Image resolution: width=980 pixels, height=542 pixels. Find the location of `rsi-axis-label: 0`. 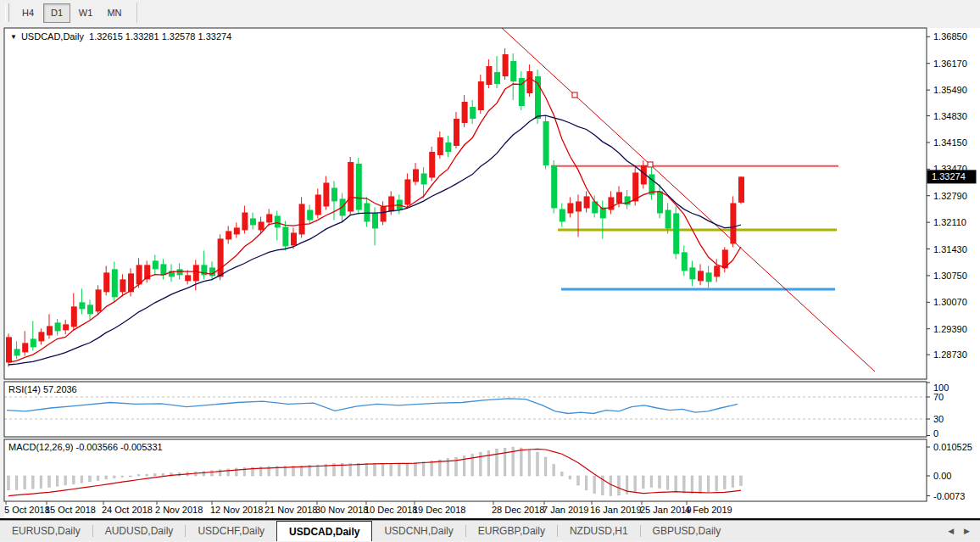

rsi-axis-label: 0 is located at coordinates (936, 433).